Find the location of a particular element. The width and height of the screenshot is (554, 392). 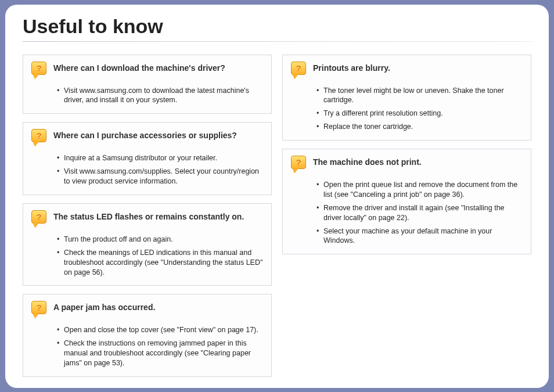

list-item: Visit www.samsung.com to download the la… is located at coordinates (160, 96).